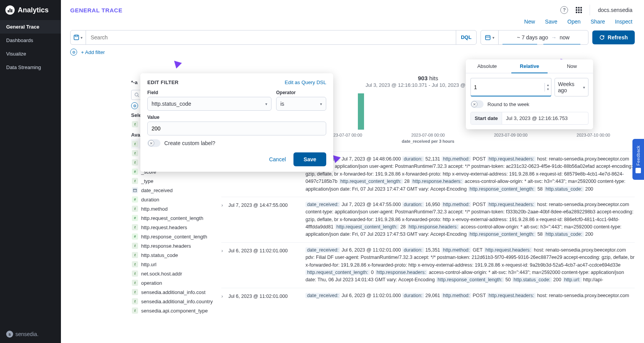 The height and width of the screenshot is (343, 644). What do you see at coordinates (305, 83) in the screenshot?
I see `edit-as-dsl-link: Edit as Query DSL` at bounding box center [305, 83].